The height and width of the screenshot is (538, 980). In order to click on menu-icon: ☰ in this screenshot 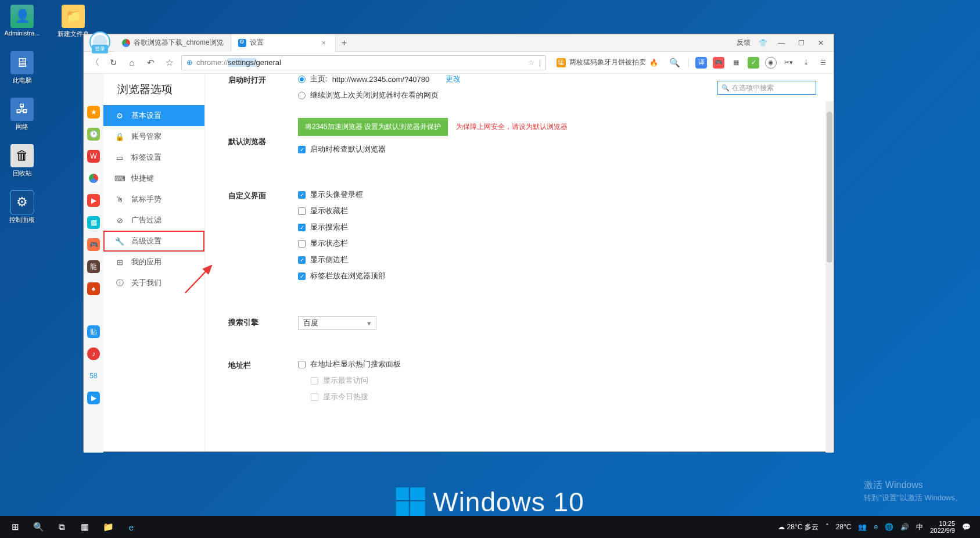, I will do `click(823, 63)`.